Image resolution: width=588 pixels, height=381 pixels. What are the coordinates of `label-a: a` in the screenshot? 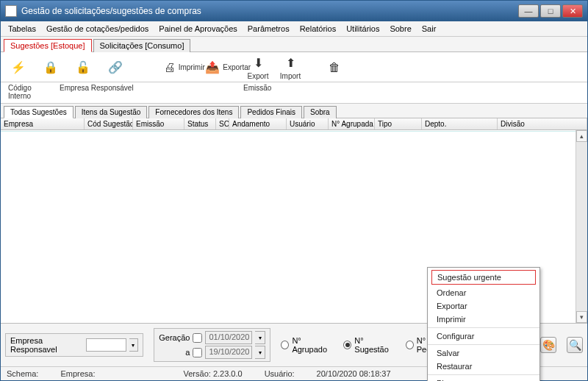 It's located at (187, 352).